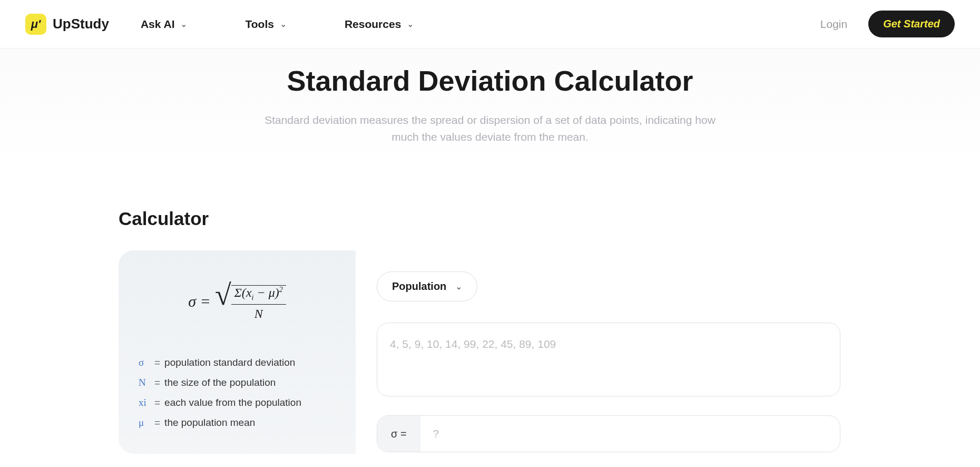 Image resolution: width=980 pixels, height=467 pixels. What do you see at coordinates (912, 24) in the screenshot?
I see `get-started-button: Get Started` at bounding box center [912, 24].